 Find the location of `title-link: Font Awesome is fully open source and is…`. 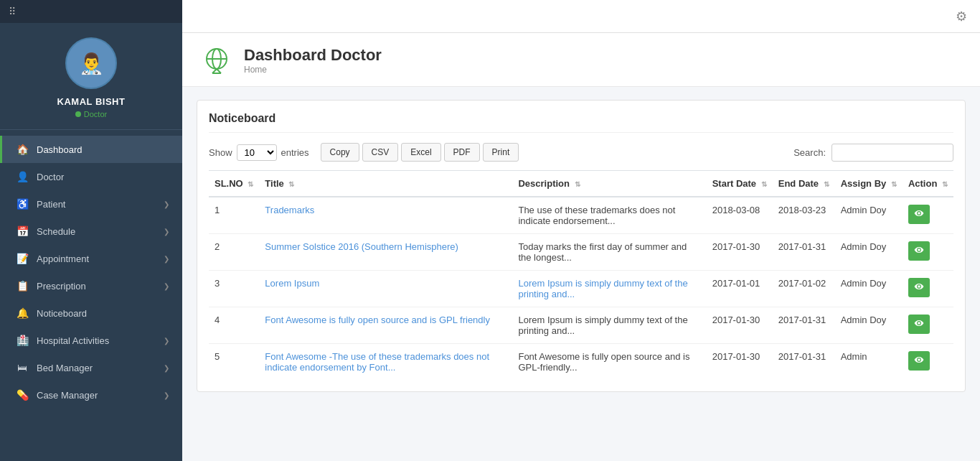

title-link: Font Awesome is fully open source and is… is located at coordinates (377, 320).